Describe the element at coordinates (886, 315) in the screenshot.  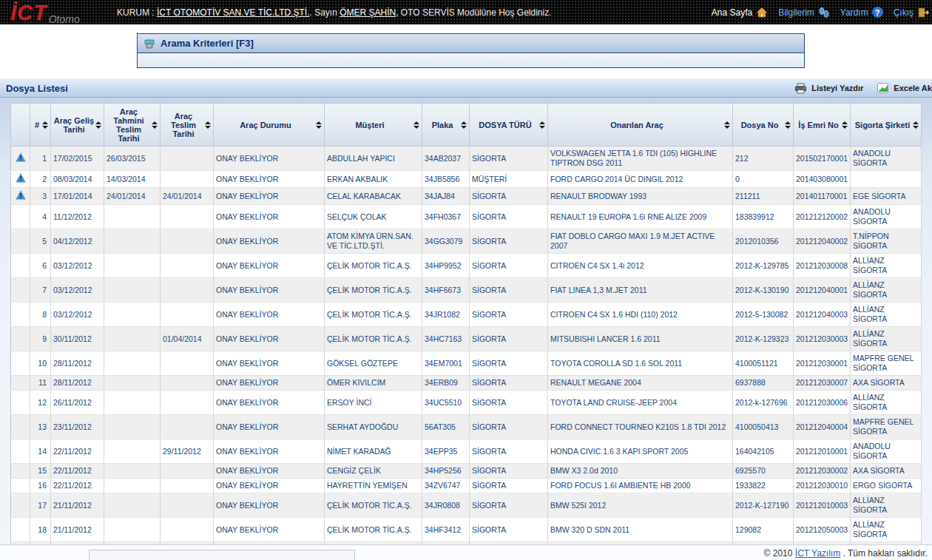
I see `cell-sigorta: ALLİANZ SİGORTA` at that location.